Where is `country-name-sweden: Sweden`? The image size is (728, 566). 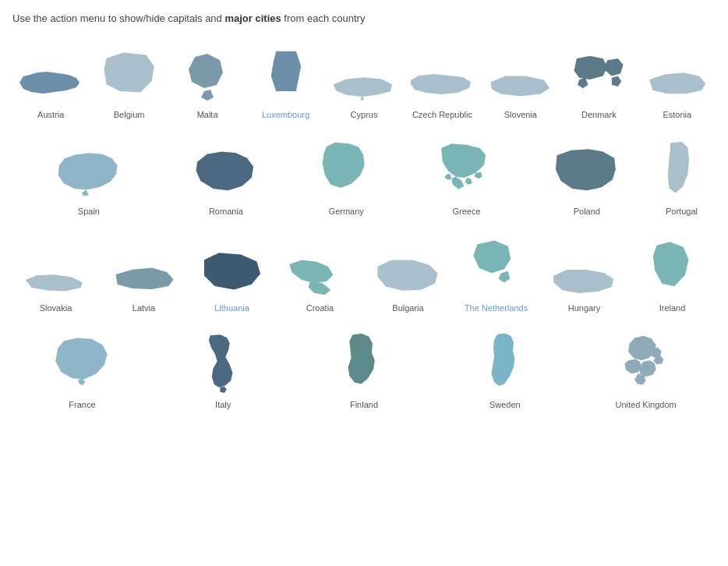
country-name-sweden: Sweden is located at coordinates (505, 405).